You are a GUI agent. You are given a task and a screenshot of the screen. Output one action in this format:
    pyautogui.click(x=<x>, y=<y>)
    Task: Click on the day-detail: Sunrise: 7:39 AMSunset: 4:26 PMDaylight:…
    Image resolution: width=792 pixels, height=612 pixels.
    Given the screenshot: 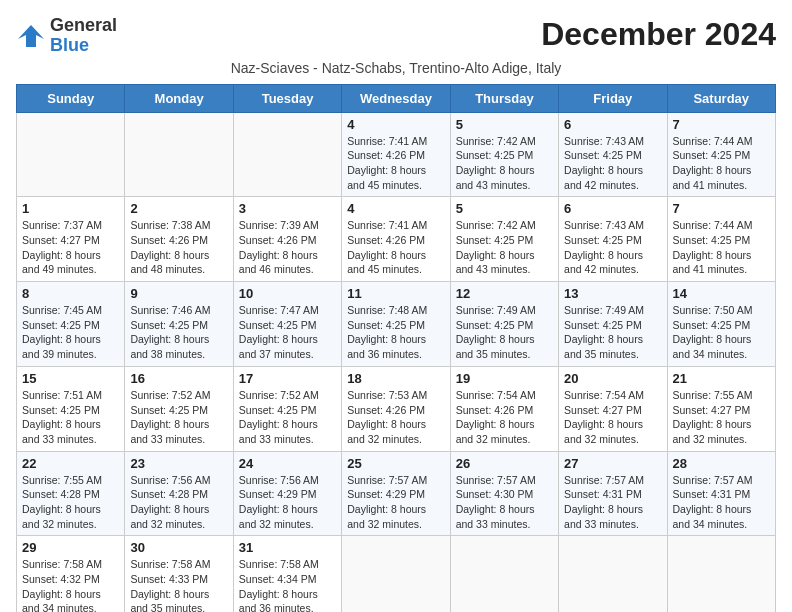 What is the action you would take?
    pyautogui.click(x=279, y=247)
    